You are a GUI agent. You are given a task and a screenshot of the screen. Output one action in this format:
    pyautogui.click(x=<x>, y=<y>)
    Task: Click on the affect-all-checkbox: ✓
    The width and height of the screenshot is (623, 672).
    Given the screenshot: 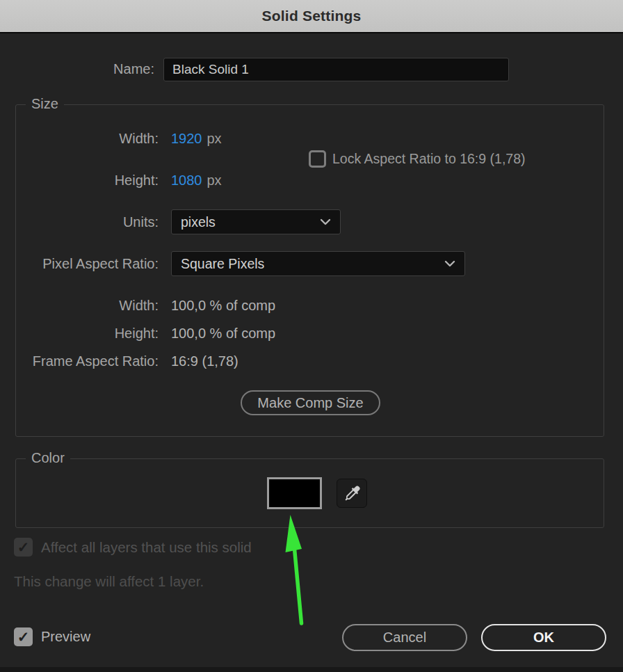 What is the action you would take?
    pyautogui.click(x=24, y=547)
    